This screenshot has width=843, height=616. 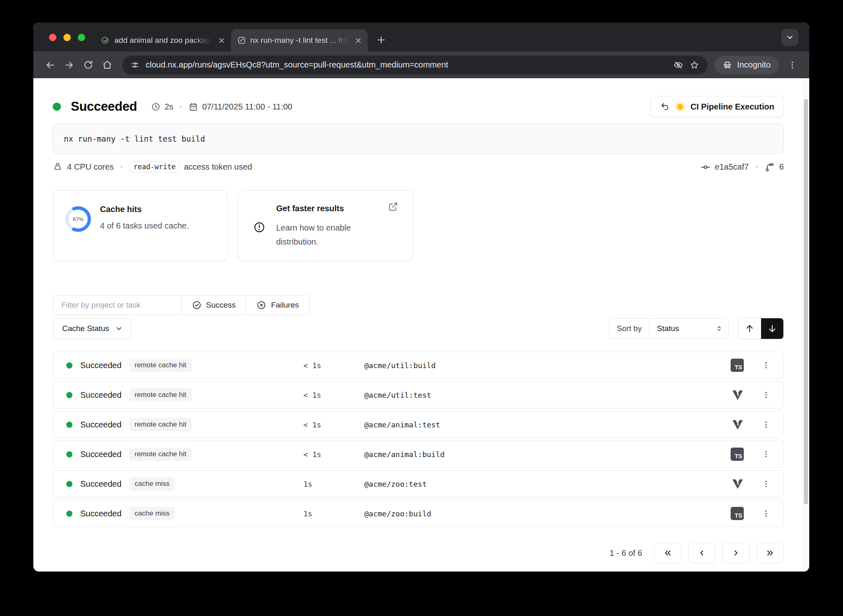 I want to click on eye-off-icon, so click(x=678, y=65).